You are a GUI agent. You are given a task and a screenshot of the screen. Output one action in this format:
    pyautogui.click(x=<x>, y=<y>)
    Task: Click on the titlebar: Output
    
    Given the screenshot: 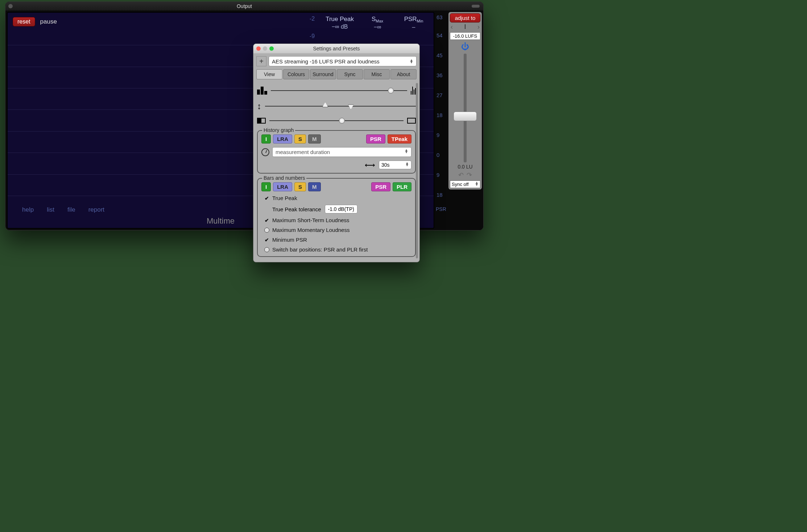 What is the action you would take?
    pyautogui.click(x=244, y=6)
    